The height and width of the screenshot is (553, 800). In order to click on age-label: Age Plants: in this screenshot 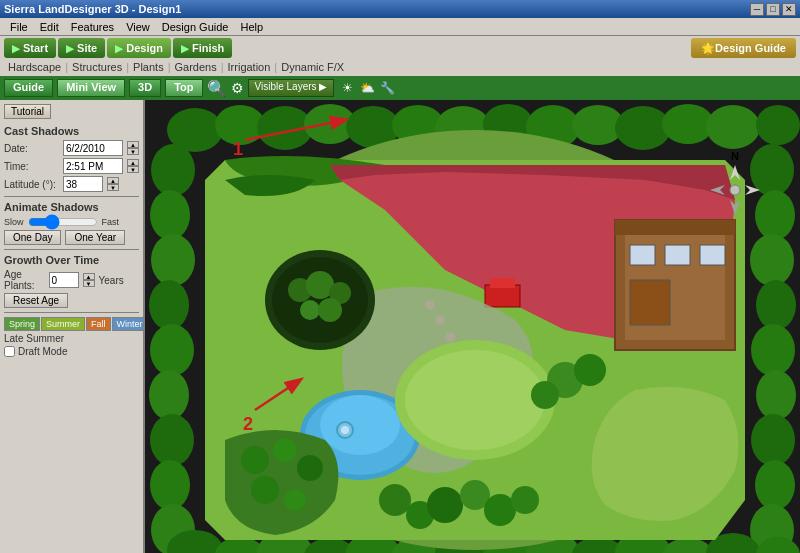, I will do `click(24, 280)`.